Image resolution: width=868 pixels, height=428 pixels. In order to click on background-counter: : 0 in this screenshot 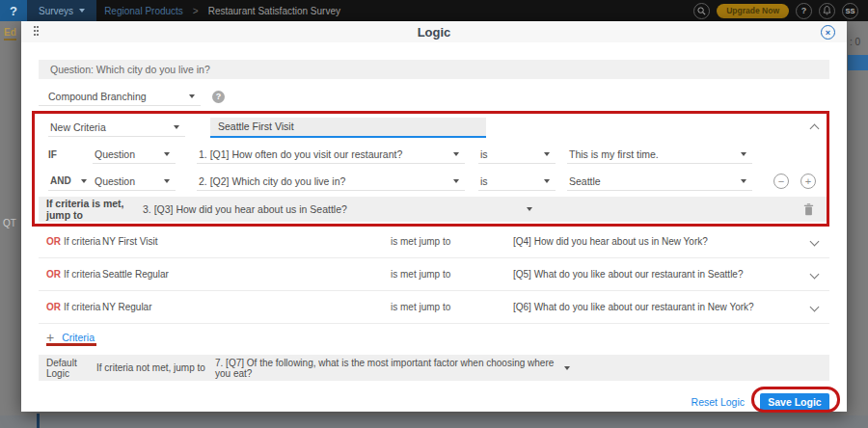, I will do `click(854, 42)`.